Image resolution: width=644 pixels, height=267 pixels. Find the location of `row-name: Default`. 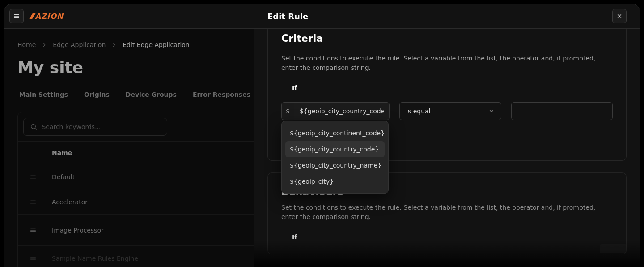

row-name: Default is located at coordinates (64, 177).